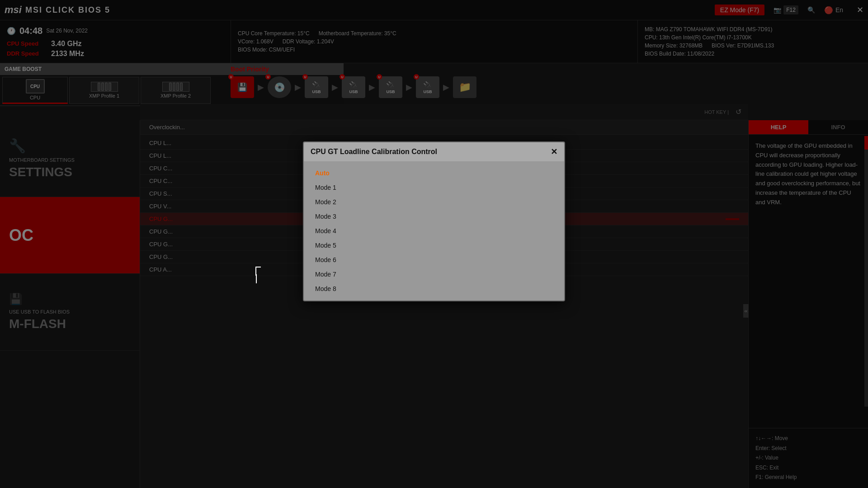 The image size is (868, 488). Describe the element at coordinates (554, 152) in the screenshot. I see `modal-close-button: ✕` at that location.